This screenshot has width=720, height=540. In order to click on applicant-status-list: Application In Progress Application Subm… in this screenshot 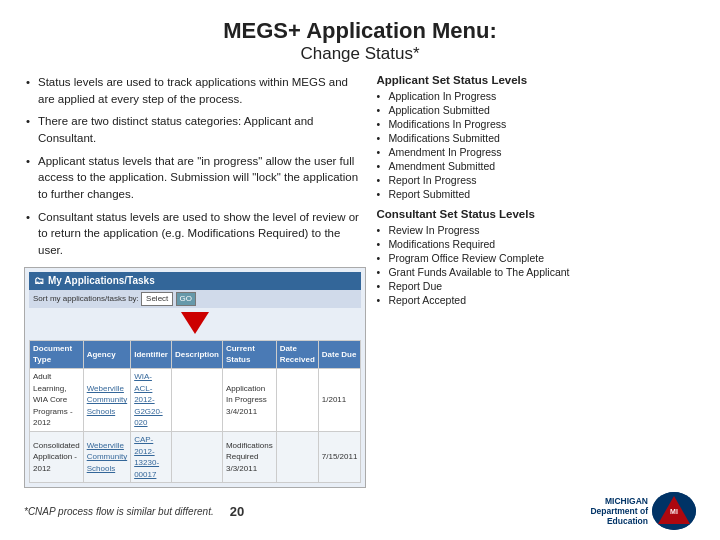, I will do `click(536, 145)`.